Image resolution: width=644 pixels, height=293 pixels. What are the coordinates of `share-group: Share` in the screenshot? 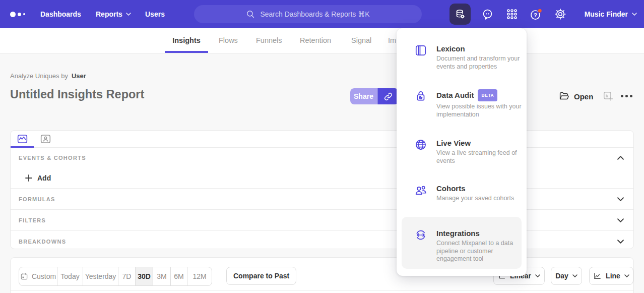 It's located at (374, 96).